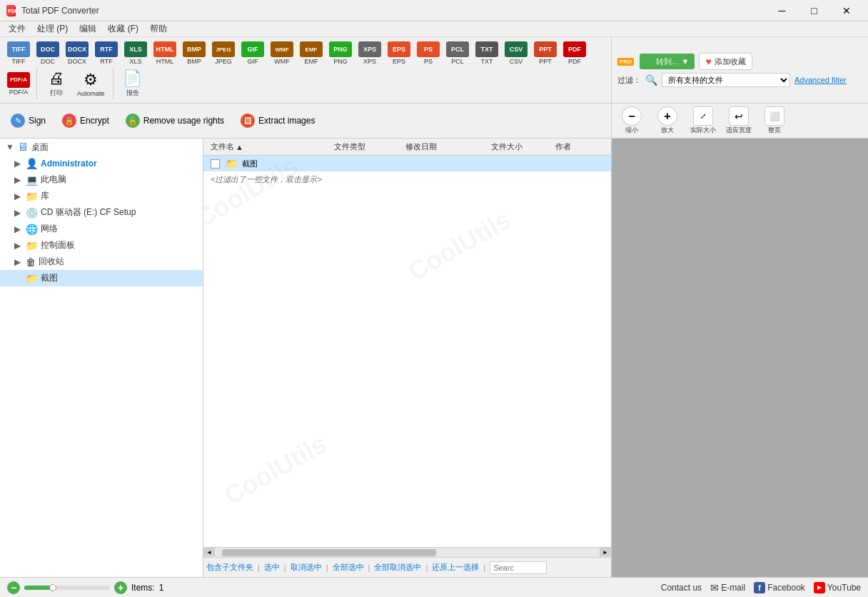  What do you see at coordinates (580, 147) in the screenshot?
I see `column-author: 作者` at bounding box center [580, 147].